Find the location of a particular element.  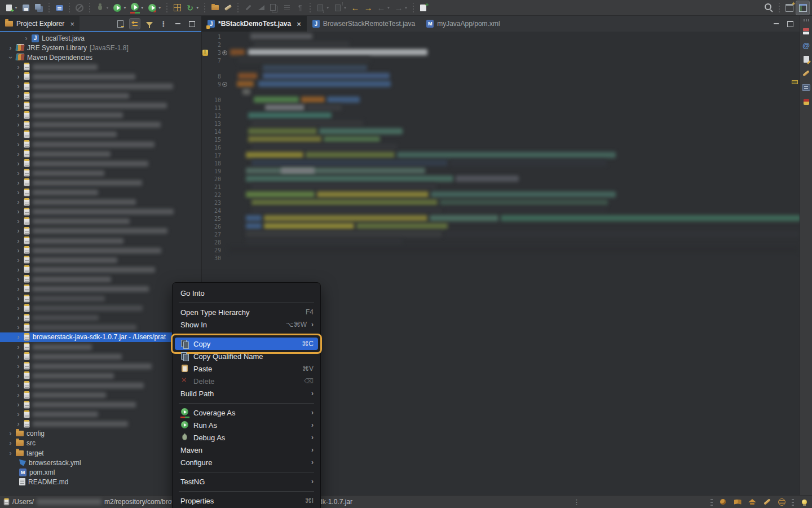

show-whitespace-button is located at coordinates (300, 8).